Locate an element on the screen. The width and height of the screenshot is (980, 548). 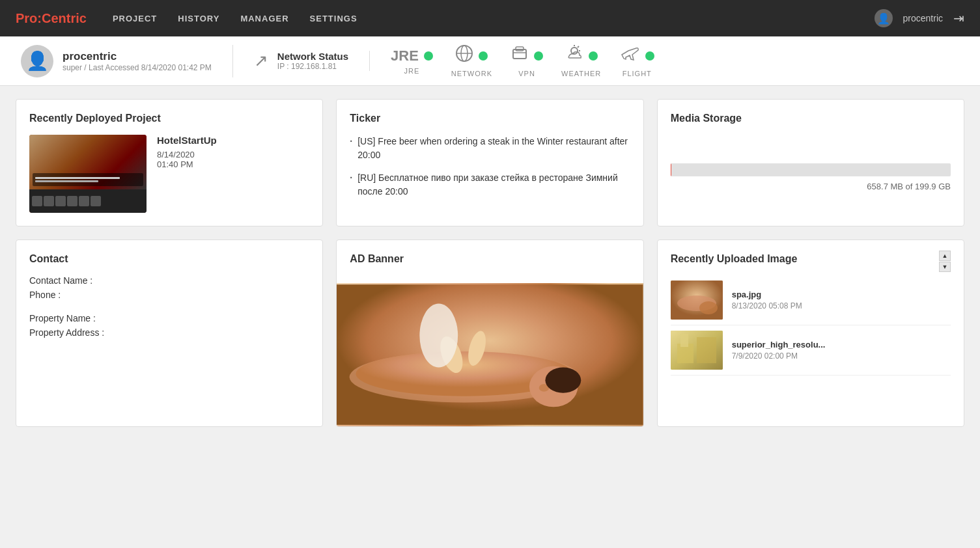
ticker-text-2: [RU] Бесплатное пиво при заказе стейка в… is located at coordinates (494, 185).